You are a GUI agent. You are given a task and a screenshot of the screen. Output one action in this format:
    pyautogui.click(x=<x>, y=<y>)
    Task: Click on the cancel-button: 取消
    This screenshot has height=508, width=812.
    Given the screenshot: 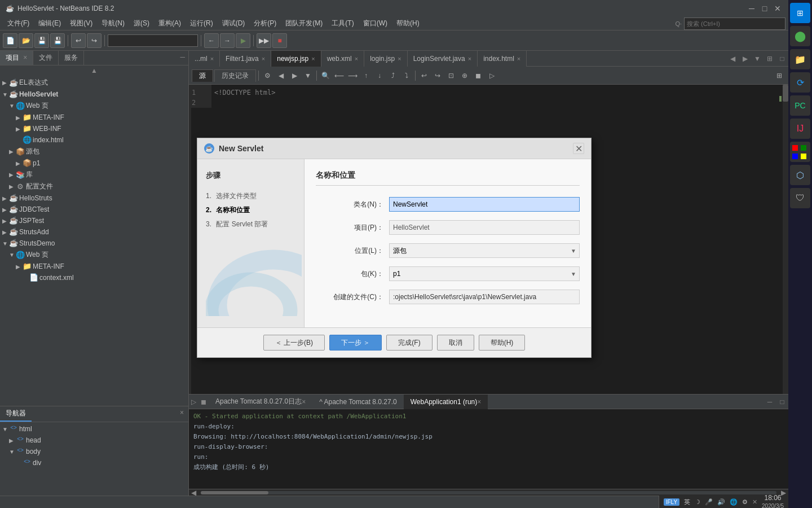 What is the action you would take?
    pyautogui.click(x=456, y=343)
    